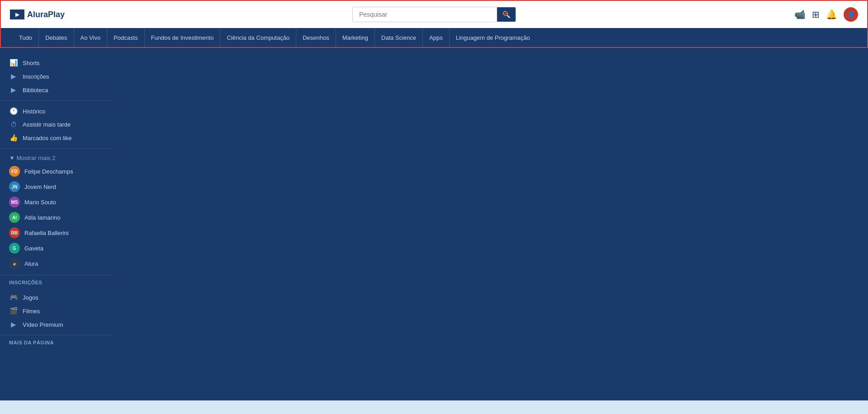 The width and height of the screenshot is (868, 414). Describe the element at coordinates (14, 187) in the screenshot. I see `channel-avatar-jovem: JN` at that location.